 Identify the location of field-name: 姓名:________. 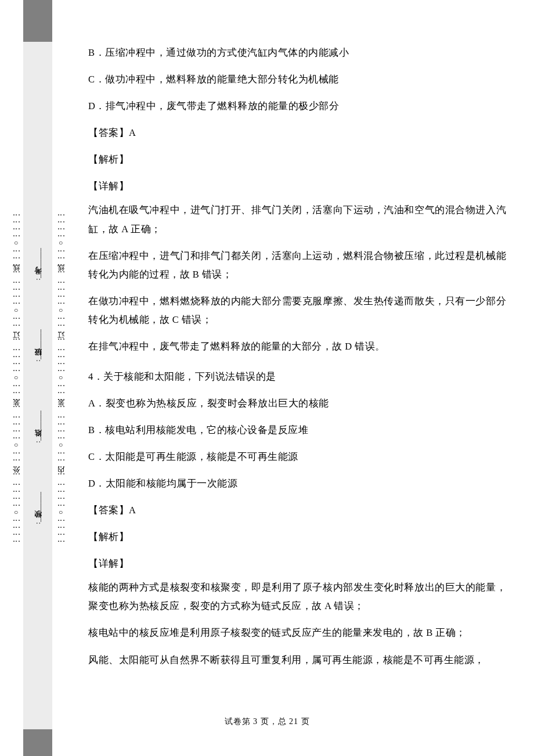
(38, 427).